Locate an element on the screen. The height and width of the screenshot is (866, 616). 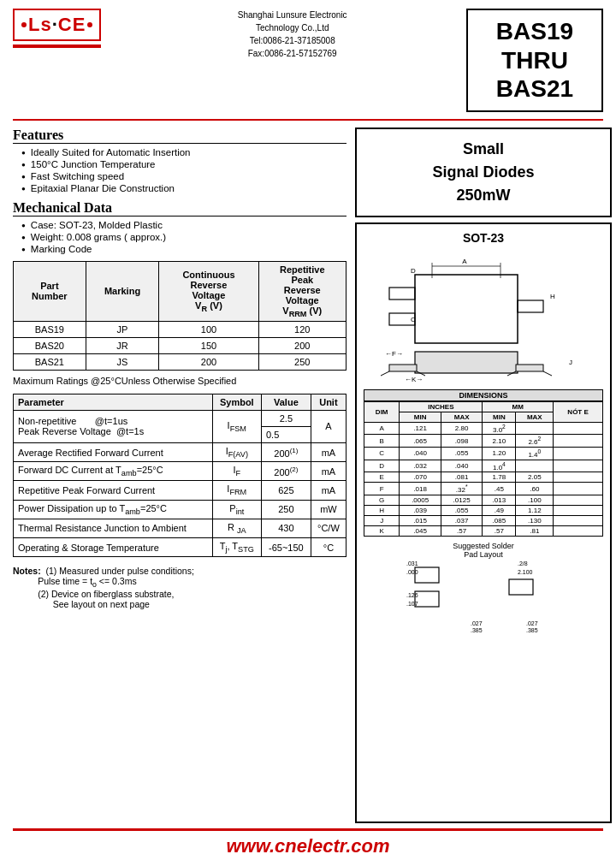
table-row: D.032.0401.04 is located at coordinates (484, 466).